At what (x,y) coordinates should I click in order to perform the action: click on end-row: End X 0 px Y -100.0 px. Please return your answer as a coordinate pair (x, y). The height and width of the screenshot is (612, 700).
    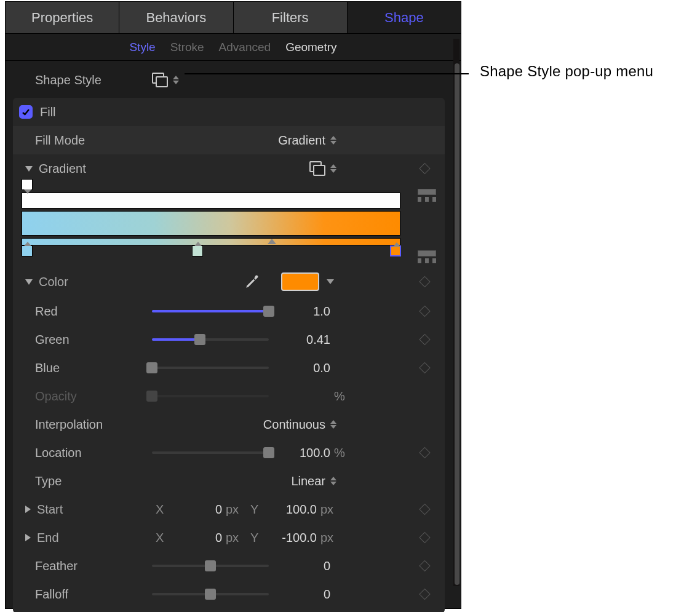
    Looking at the image, I should click on (229, 538).